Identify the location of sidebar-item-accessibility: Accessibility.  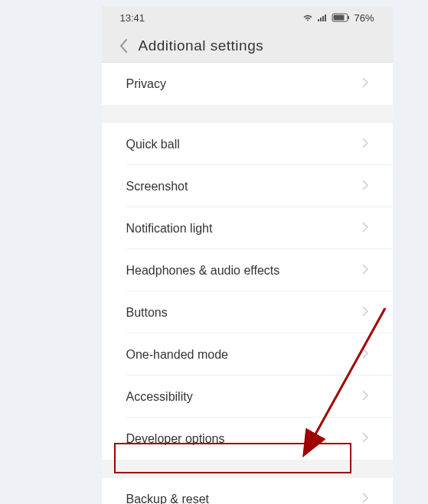
(247, 396).